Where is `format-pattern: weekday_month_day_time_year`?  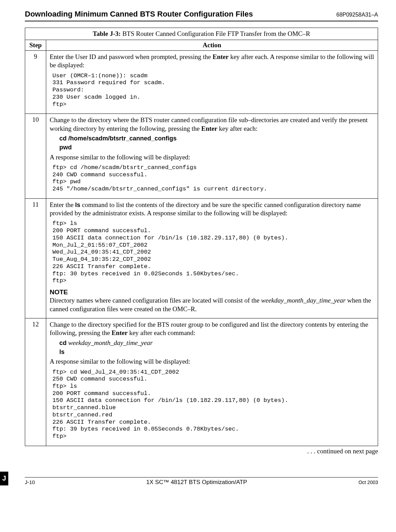
format-pattern: weekday_month_day_time_year is located at coordinates (304, 300).